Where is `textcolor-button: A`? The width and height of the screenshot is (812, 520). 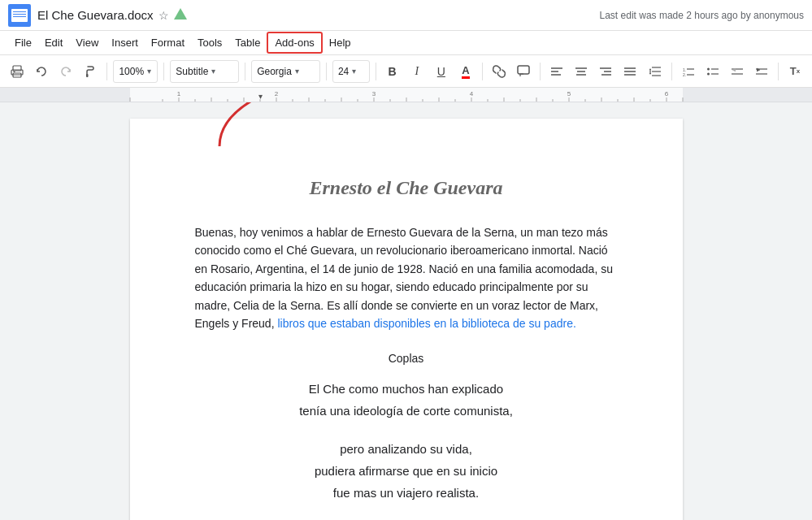 textcolor-button: A is located at coordinates (466, 72).